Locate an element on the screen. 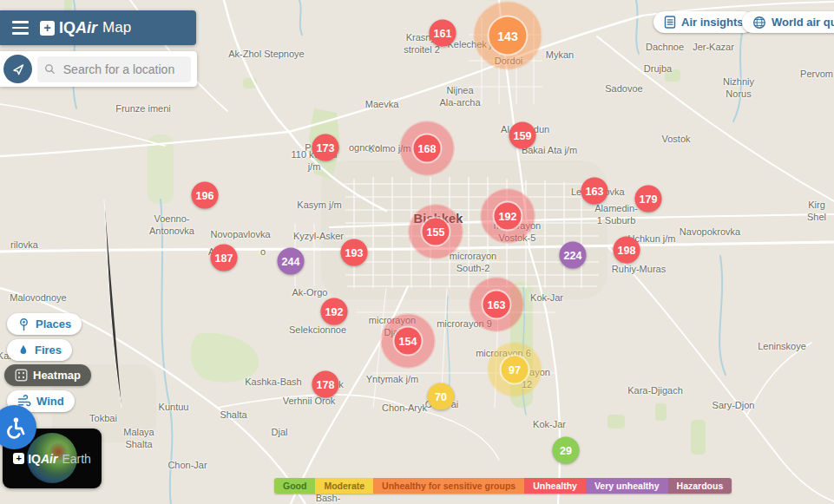 The height and width of the screenshot is (504, 834). aqi-marker: 159 is located at coordinates (522, 135).